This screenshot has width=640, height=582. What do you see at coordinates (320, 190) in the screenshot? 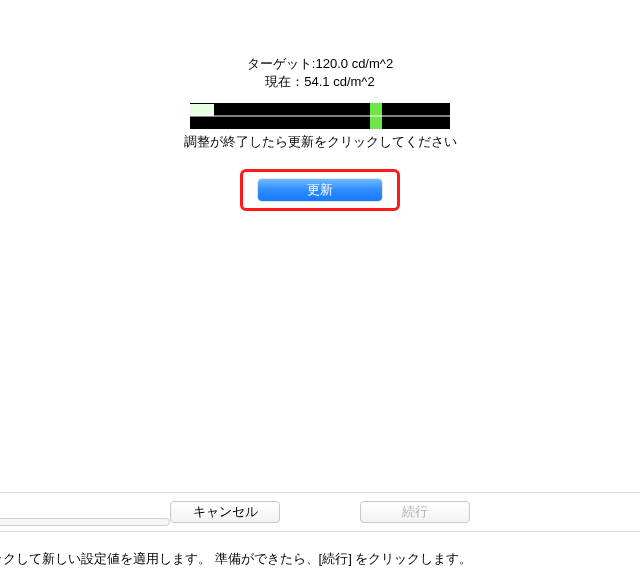
I see `update-highlight-box: 更新` at bounding box center [320, 190].